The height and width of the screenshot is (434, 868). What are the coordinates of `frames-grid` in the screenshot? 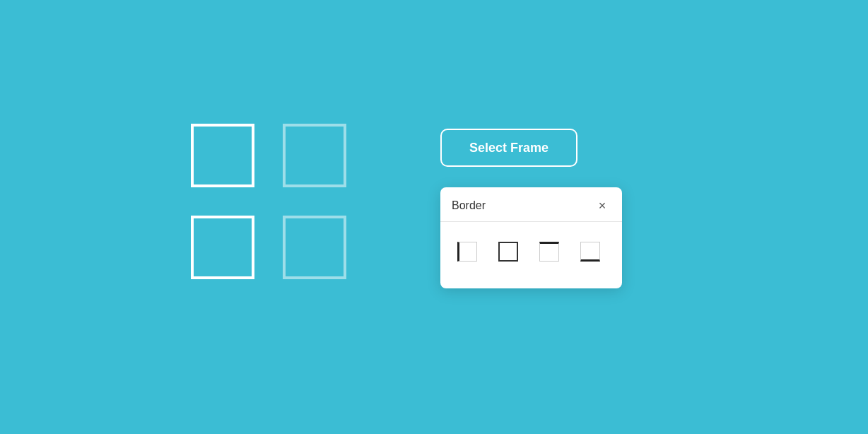 It's located at (272, 205).